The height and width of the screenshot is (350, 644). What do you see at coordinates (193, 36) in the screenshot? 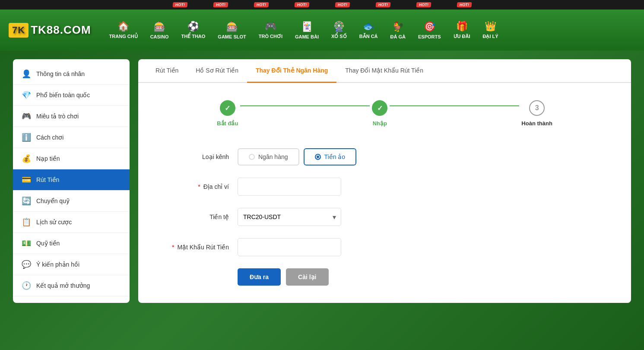
I see `nav-the-thao-label: THỂ THAO` at bounding box center [193, 36].